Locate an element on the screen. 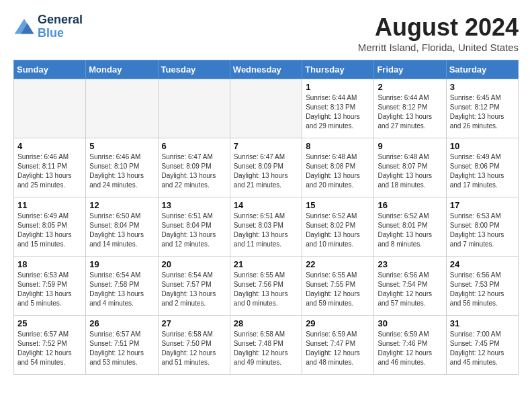  days-of-week-row: SundayMondayTuesdayWednesdayThursdayFrid… is located at coordinates (266, 70).